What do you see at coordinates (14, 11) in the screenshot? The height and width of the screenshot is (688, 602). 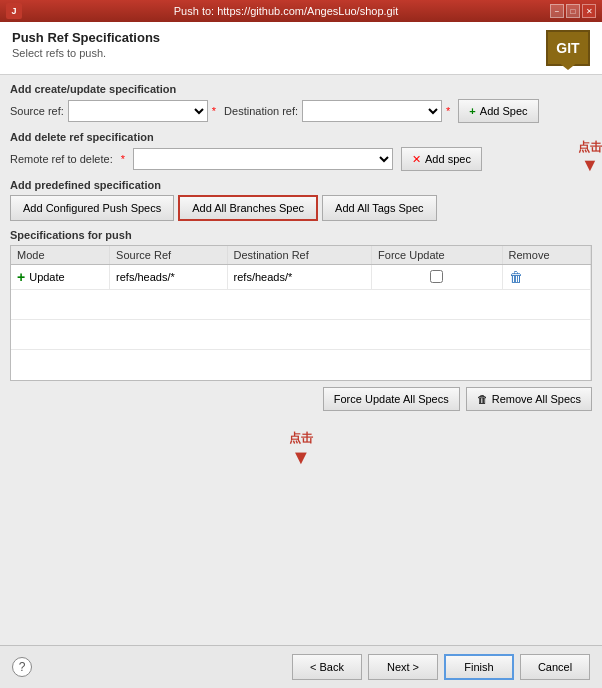 I see `app-icon: J` at bounding box center [14, 11].